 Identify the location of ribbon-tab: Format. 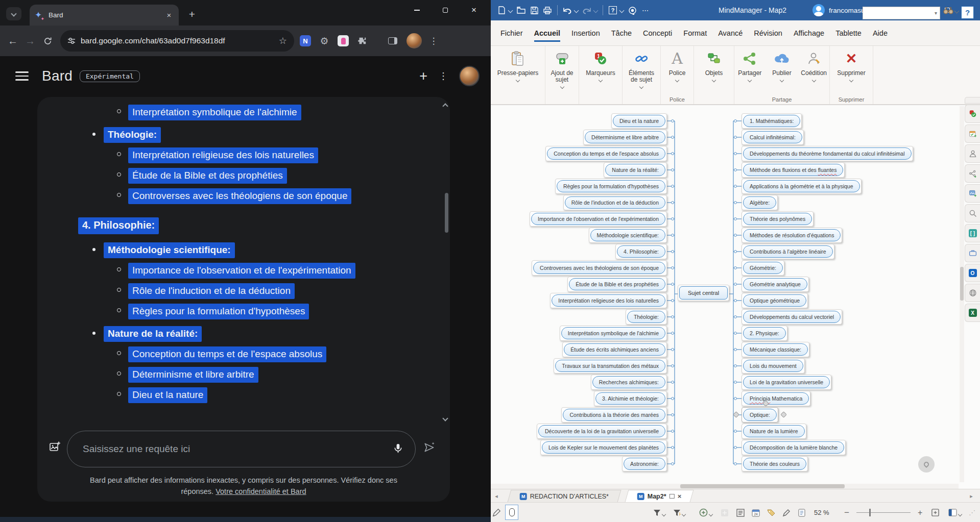
(695, 33).